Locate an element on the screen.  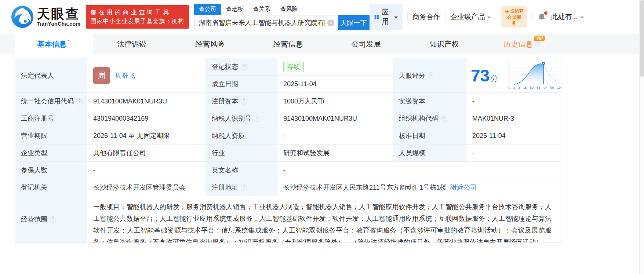
field-label-paid-capital: 实缴资本 is located at coordinates (430, 101).